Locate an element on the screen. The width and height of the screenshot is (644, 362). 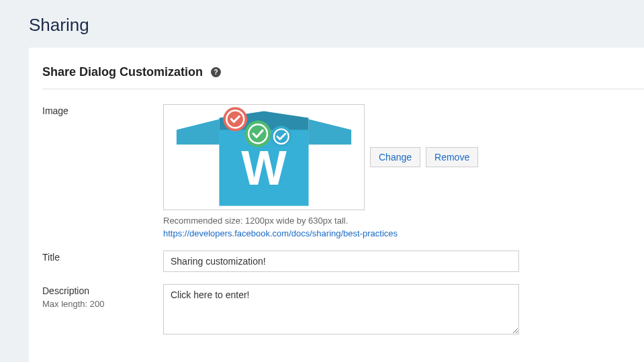
title-value-col is located at coordinates (404, 261).